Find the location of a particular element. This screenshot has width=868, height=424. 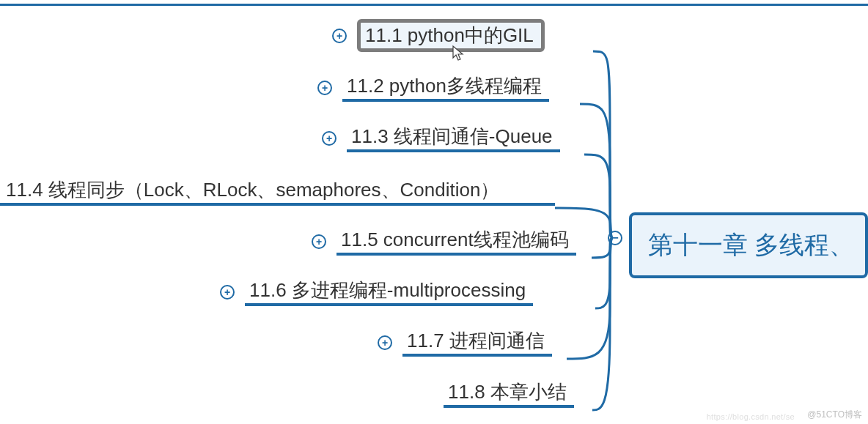

node-label: 11.6 多进程编程-multiprocessing is located at coordinates (389, 291).